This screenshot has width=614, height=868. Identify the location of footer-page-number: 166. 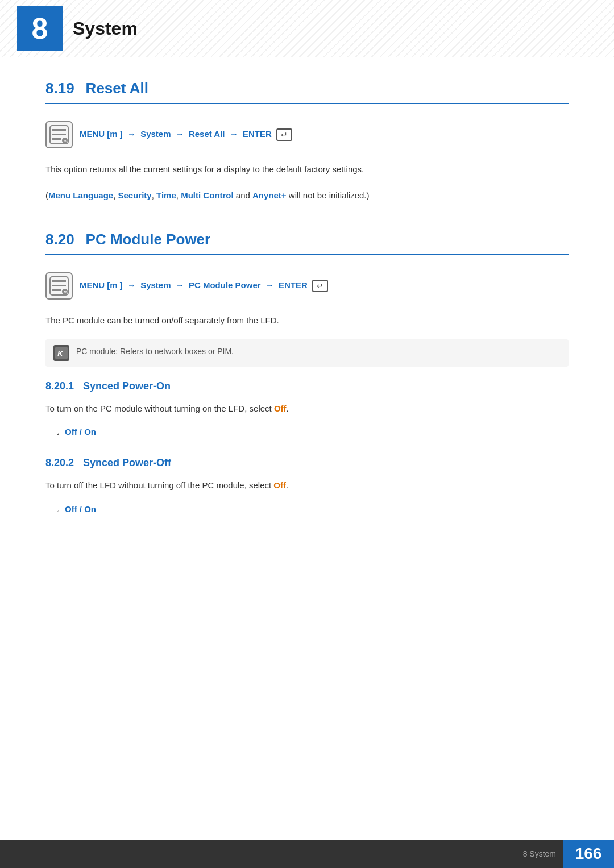
(588, 854).